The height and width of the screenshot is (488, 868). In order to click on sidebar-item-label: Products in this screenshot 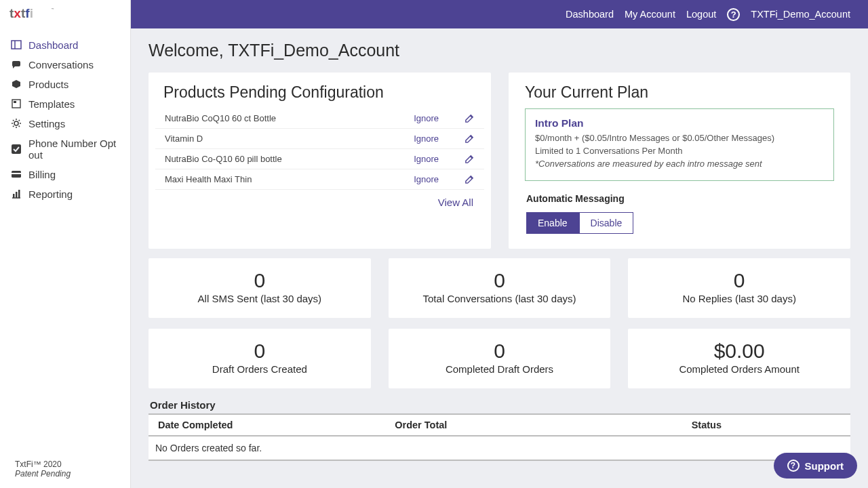, I will do `click(49, 84)`.